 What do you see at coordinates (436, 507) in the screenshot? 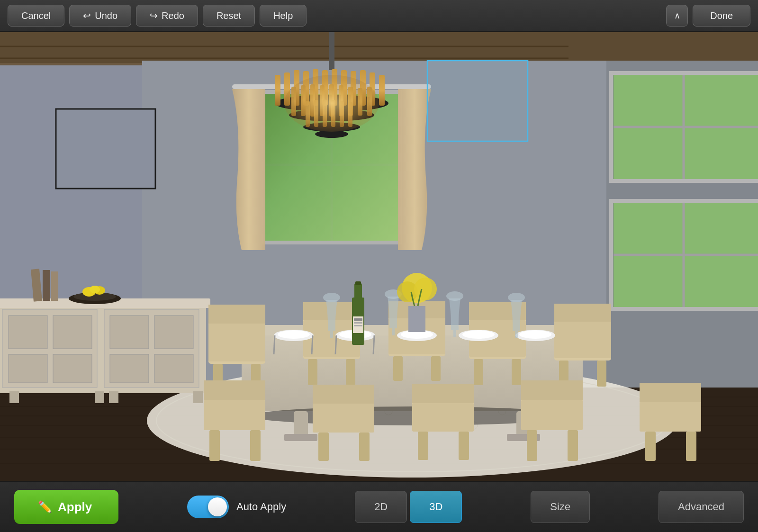
I see `view-3d-label: 3D` at bounding box center [436, 507].